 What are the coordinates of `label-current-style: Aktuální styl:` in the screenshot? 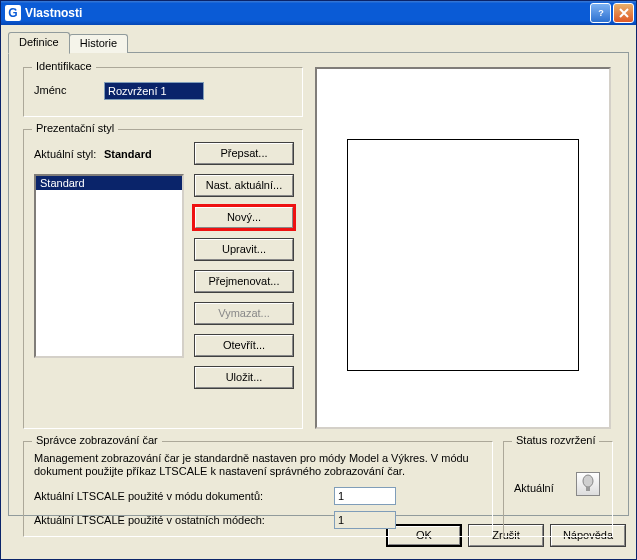 It's located at (65, 154).